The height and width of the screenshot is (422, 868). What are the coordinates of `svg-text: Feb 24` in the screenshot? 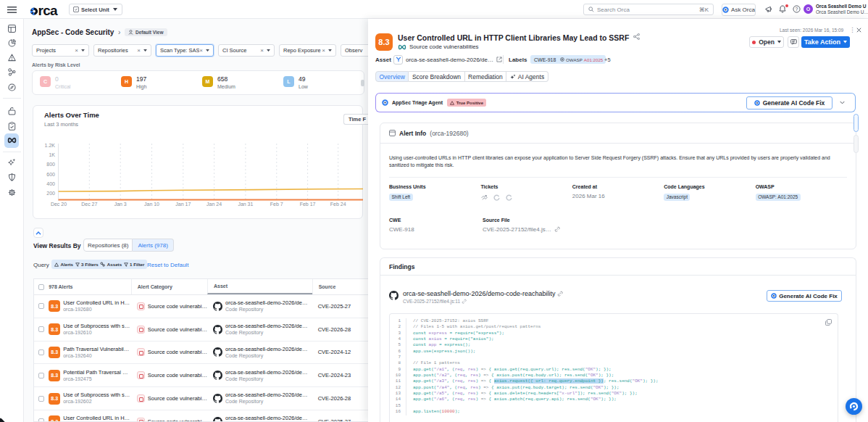 It's located at (338, 204).